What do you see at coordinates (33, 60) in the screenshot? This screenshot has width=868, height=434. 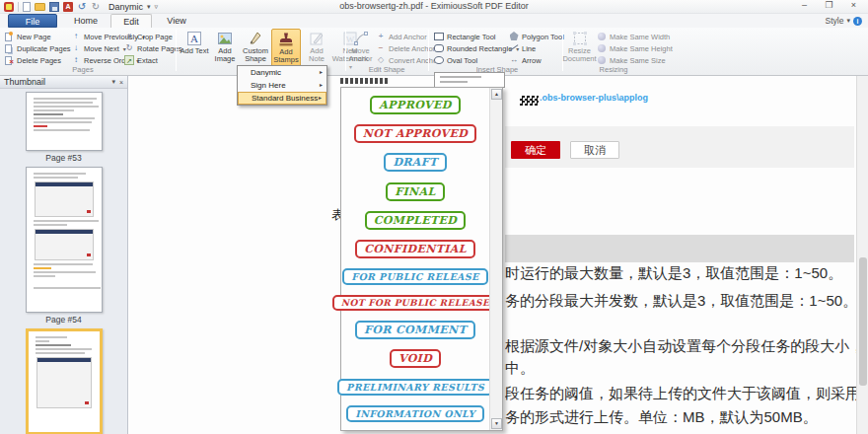 I see `delete-pages-button: Delete Pages` at bounding box center [33, 60].